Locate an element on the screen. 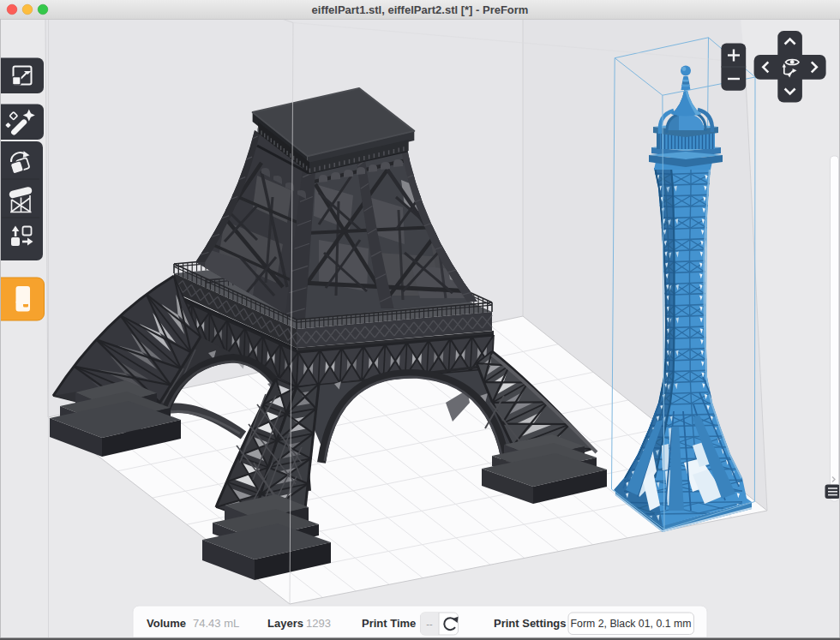  svg-text: Print Time is located at coordinates (389, 624).